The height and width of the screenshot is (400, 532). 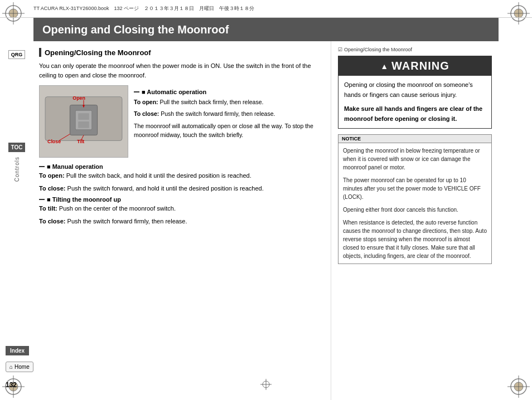 What do you see at coordinates (52, 221) in the screenshot?
I see `tilt-close-label: To close:` at bounding box center [52, 221].